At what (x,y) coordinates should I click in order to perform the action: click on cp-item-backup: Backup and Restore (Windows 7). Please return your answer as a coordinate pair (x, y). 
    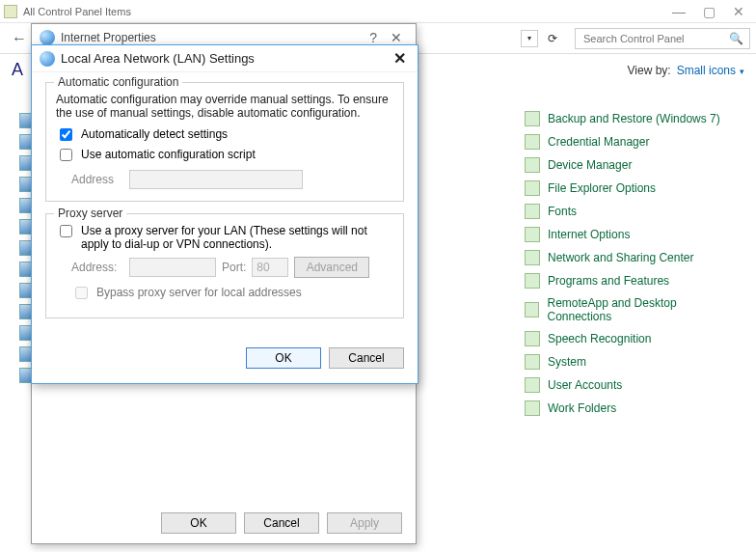
    Looking at the image, I should click on (631, 119).